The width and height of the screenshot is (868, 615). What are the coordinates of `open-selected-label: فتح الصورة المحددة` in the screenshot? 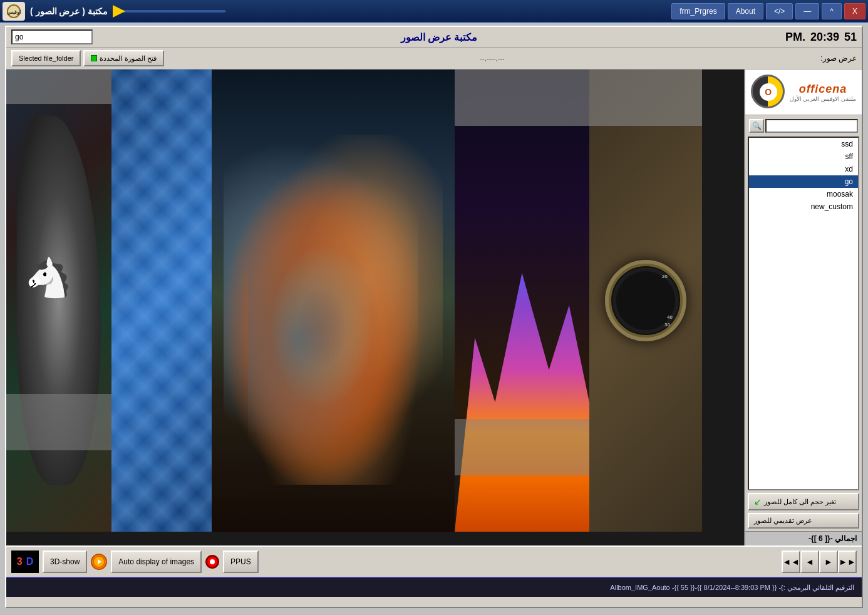 It's located at (128, 59).